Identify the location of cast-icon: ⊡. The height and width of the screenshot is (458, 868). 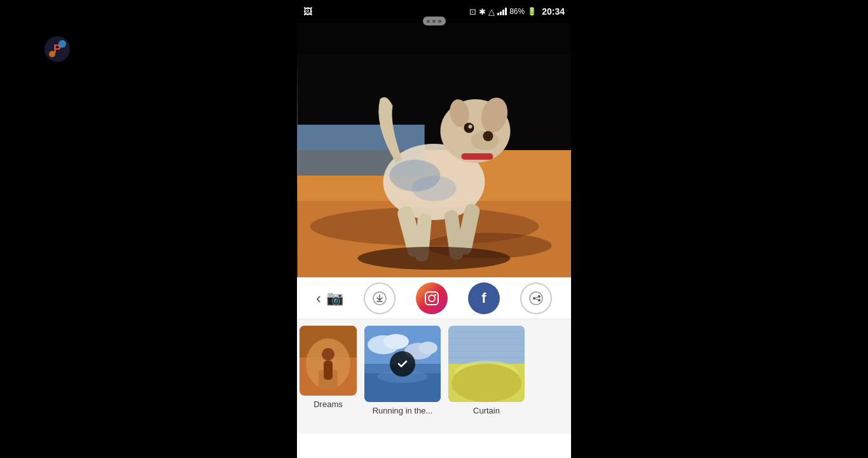
(473, 11).